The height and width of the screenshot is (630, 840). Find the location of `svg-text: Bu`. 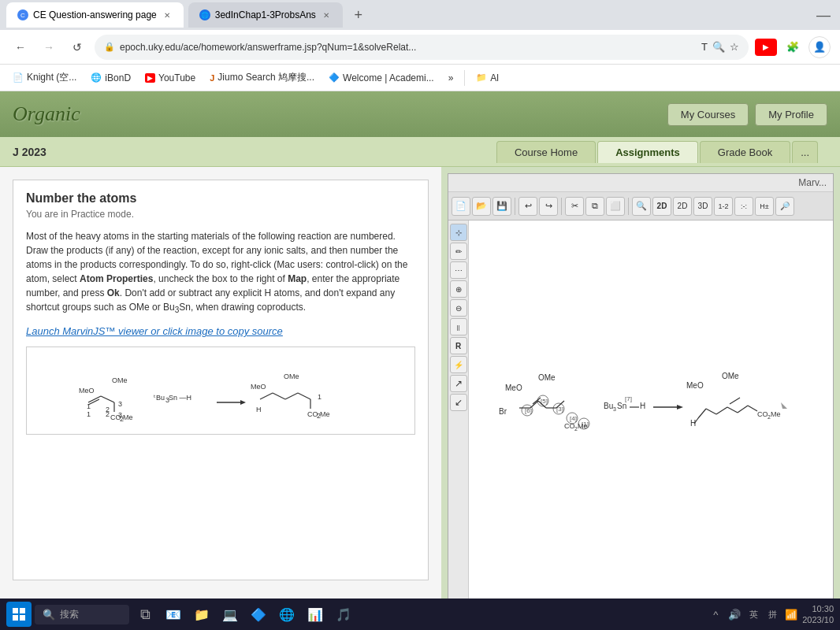

svg-text: Bu is located at coordinates (608, 406).